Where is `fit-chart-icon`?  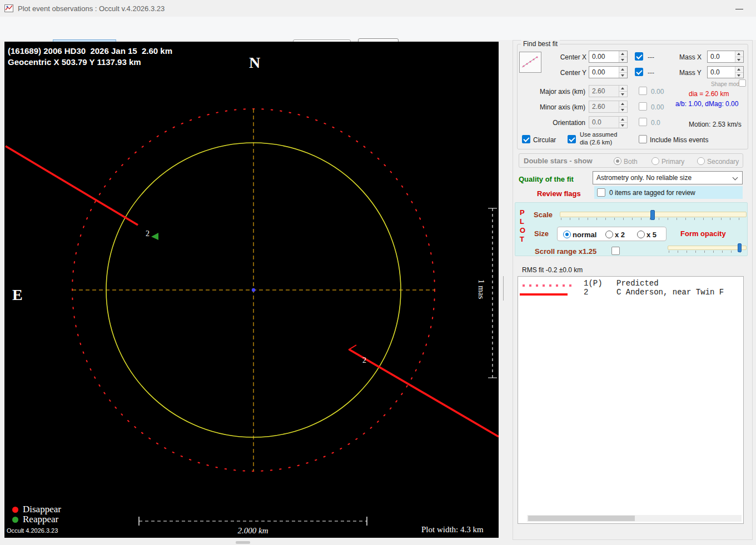 fit-chart-icon is located at coordinates (530, 62).